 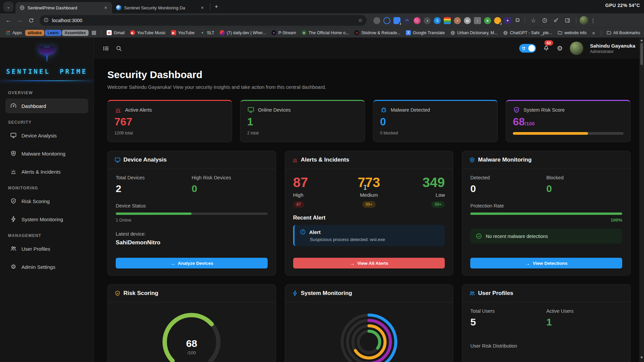 What do you see at coordinates (192, 263) in the screenshot?
I see `analyze-devices-button: → Analyze Devices` at bounding box center [192, 263].